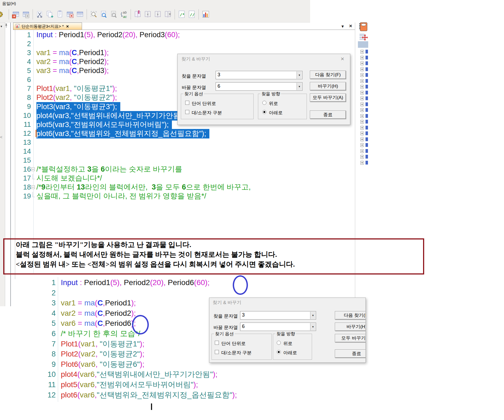 The height and width of the screenshot is (420, 504). Describe the element at coordinates (6, 26) in the screenshot. I see `pin-icon` at that location.